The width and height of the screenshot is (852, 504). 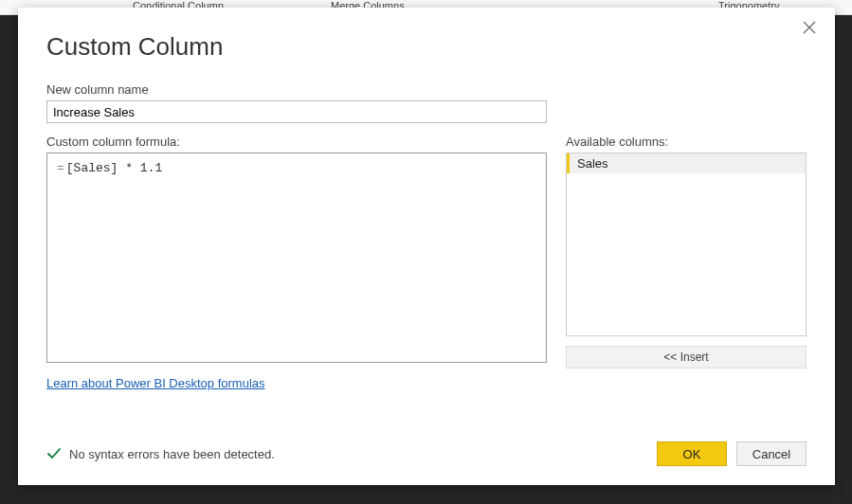 What do you see at coordinates (426, 454) in the screenshot?
I see `status-row: No syntax errors have been detected. OK …` at bounding box center [426, 454].